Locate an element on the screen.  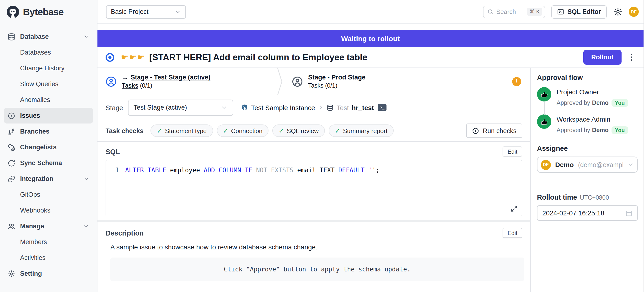
stage-select-value: Test Stage (active) is located at coordinates (177, 107).